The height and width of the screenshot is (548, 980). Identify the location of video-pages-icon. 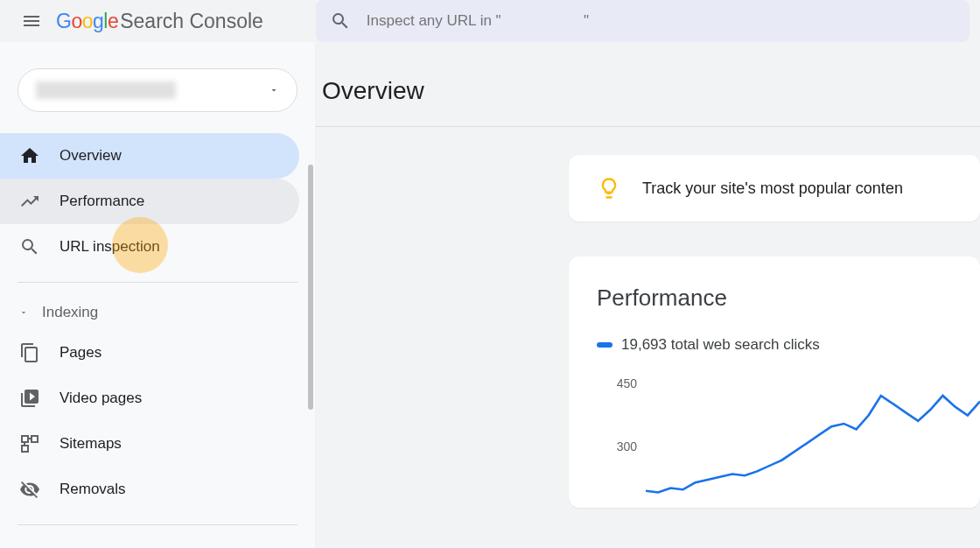
(30, 398).